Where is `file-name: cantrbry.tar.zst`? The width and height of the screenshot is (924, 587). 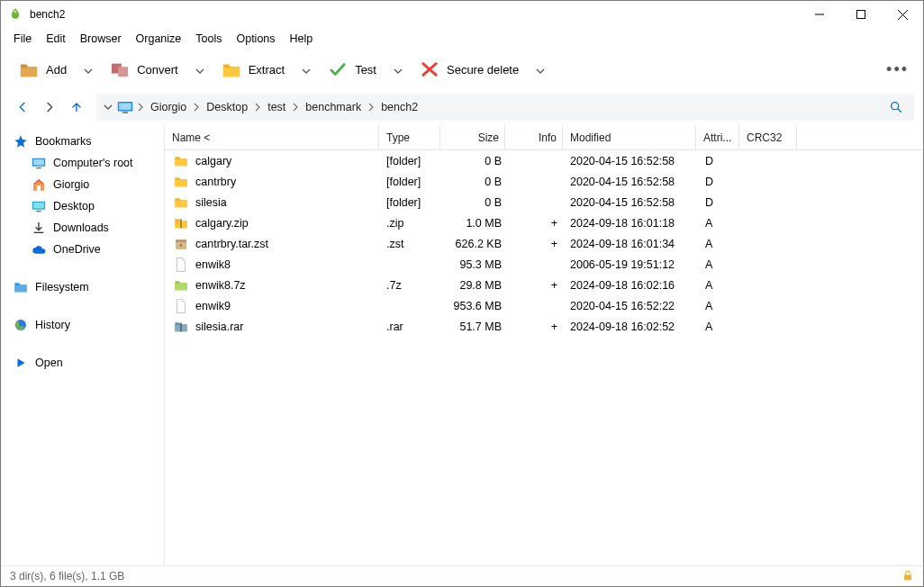
file-name: cantrbry.tar.zst is located at coordinates (232, 244).